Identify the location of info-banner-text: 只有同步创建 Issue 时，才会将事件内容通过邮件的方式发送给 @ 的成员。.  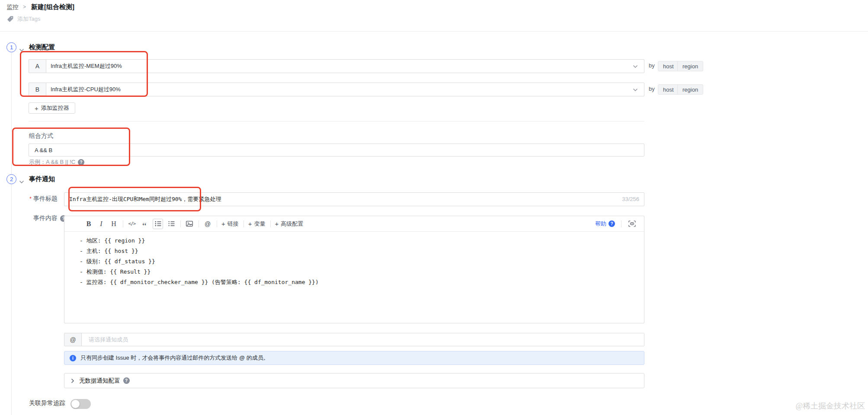
(175, 358).